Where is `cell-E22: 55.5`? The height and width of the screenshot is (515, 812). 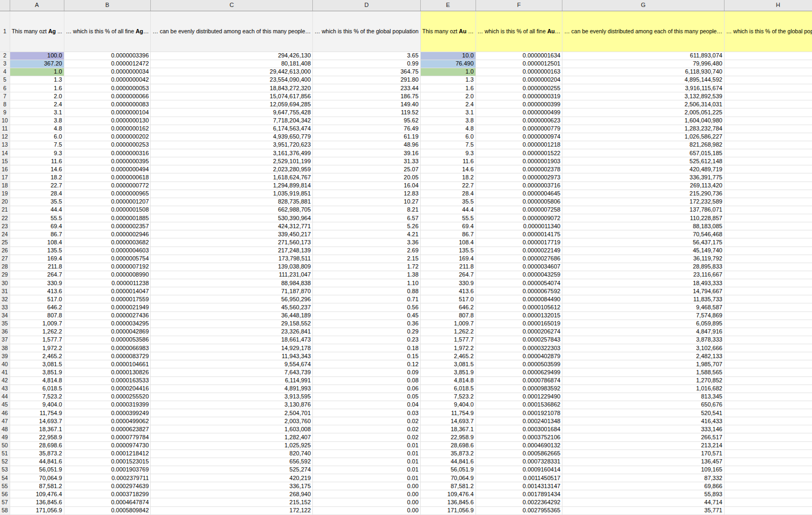
cell-E22: 55.5 is located at coordinates (448, 218).